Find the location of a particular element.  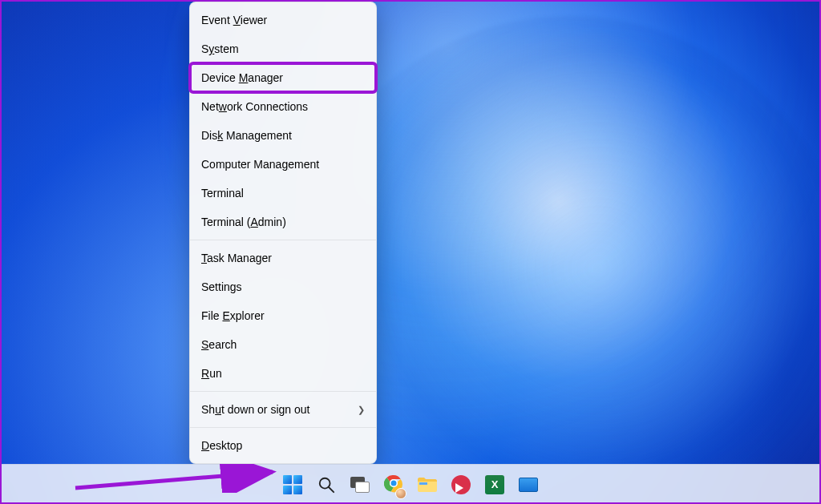

taskbar: X is located at coordinates (410, 484).